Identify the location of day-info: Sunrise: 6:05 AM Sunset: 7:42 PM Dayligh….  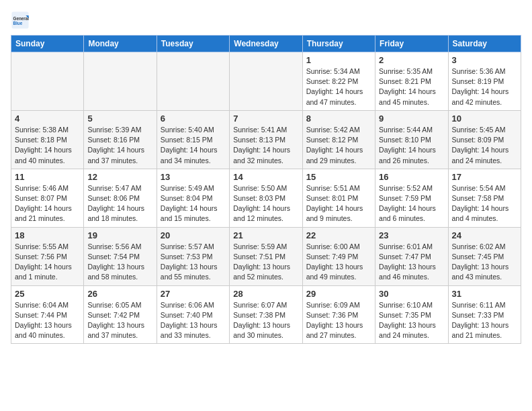
(120, 321).